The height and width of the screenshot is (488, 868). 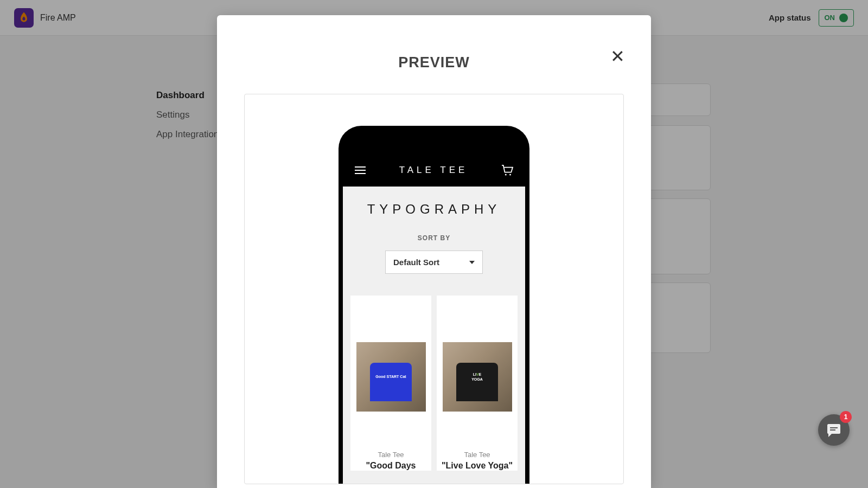 What do you see at coordinates (434, 319) in the screenshot?
I see `phone-screen: TALE TEE TYPOGRAPHY SORT BY Default Sort` at bounding box center [434, 319].